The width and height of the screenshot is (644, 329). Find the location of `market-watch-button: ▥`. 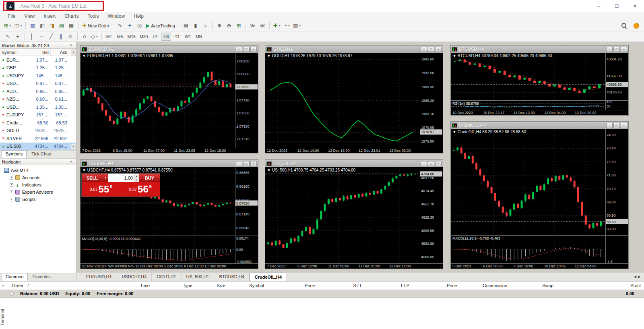

market-watch-button: ▥ is located at coordinates (33, 26).